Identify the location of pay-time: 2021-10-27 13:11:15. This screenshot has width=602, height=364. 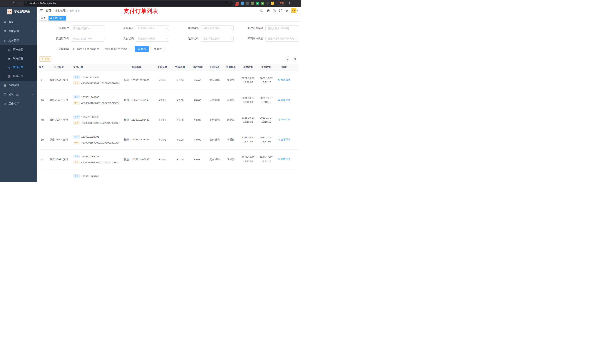
(266, 159).